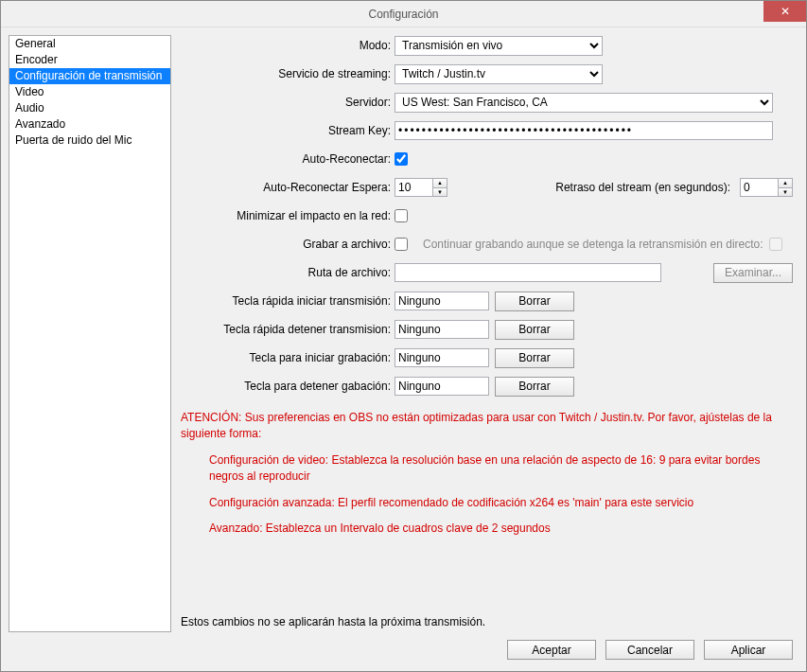 This screenshot has width=807, height=672. What do you see at coordinates (286, 102) in the screenshot?
I see `server-label: Servidor:` at bounding box center [286, 102].